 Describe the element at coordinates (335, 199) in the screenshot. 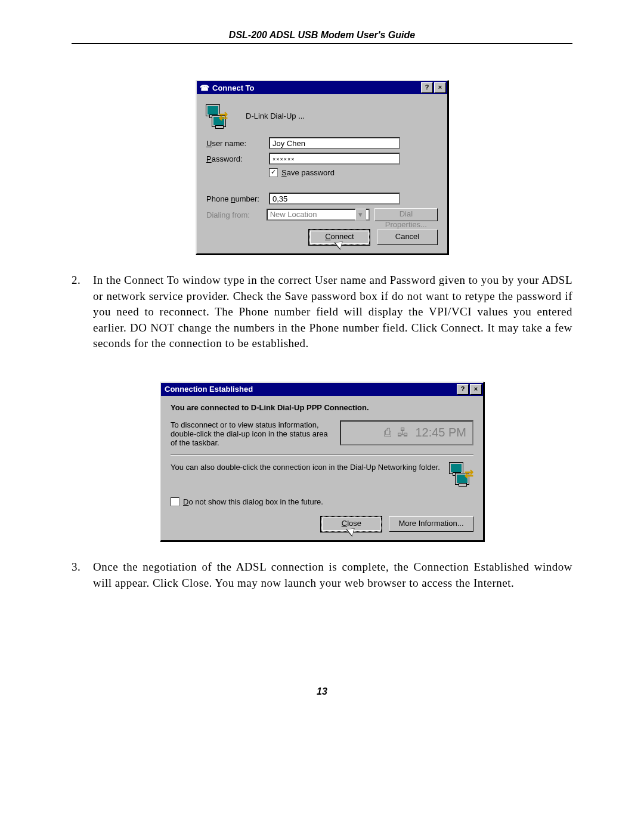

I see `phone-number-input: 0,35` at that location.